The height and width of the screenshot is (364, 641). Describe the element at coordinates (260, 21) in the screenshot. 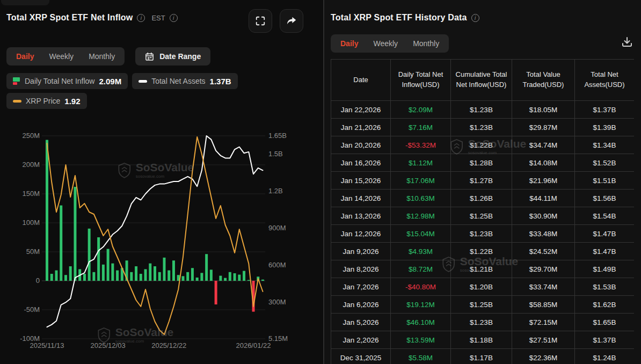

I see `fullscreen-button` at that location.